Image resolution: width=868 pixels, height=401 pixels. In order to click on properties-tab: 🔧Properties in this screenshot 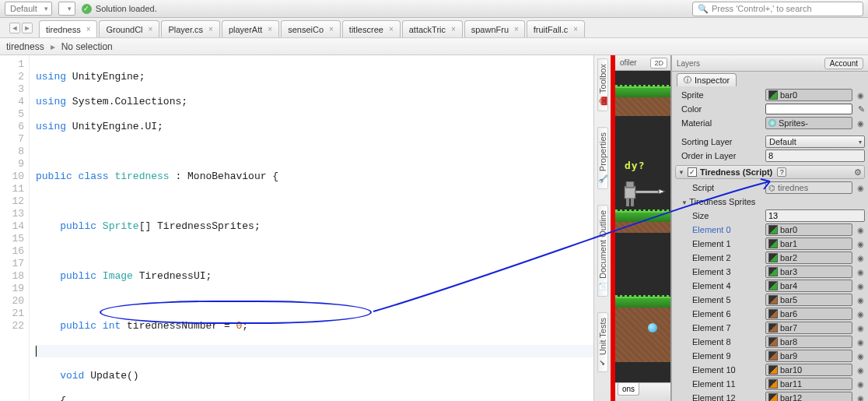, I will do `click(603, 158)`.